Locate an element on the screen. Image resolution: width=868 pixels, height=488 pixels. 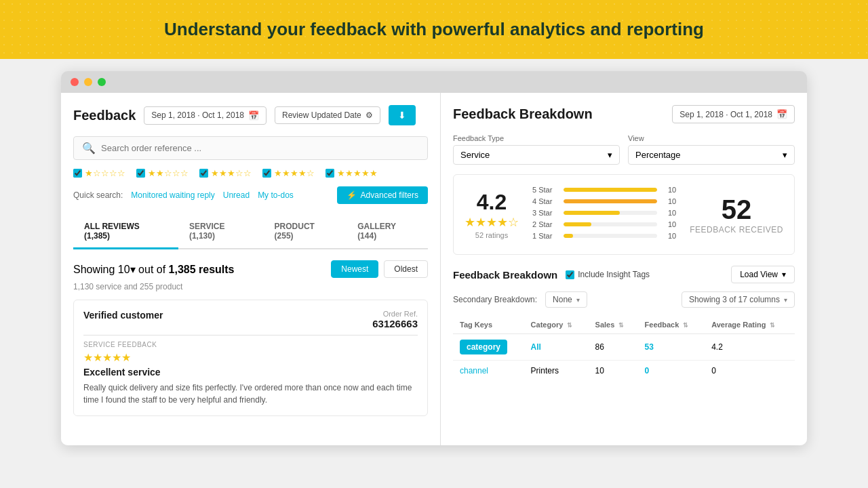
close-dot is located at coordinates (75, 82).